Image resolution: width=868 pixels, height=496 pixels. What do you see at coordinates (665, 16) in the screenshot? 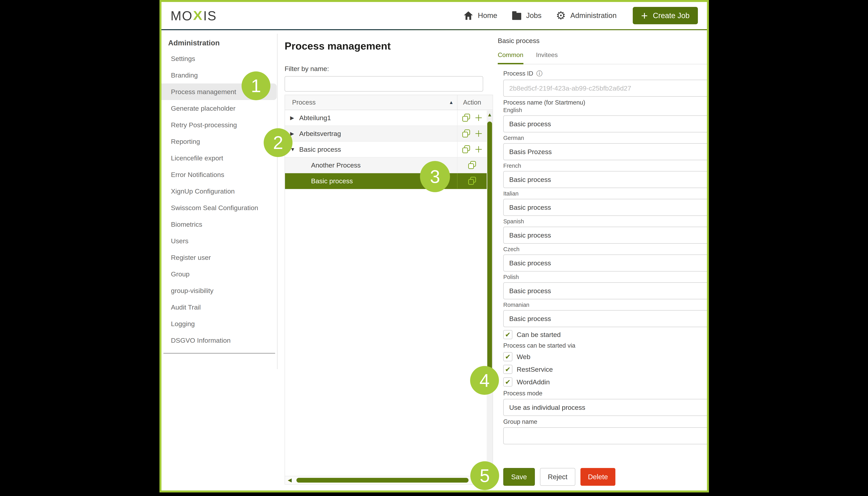
I see `create-job-button: + Create Job` at bounding box center [665, 16].